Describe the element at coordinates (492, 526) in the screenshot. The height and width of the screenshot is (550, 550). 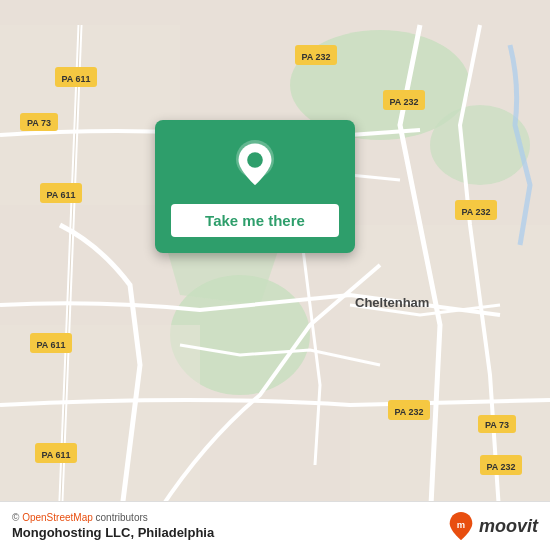
I see `moovit-logo: m moovit` at that location.